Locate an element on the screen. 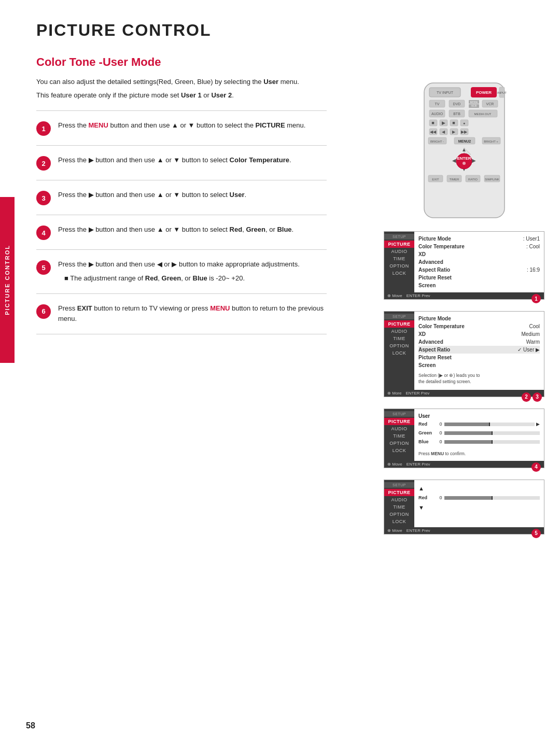 The height and width of the screenshot is (746, 560). step-2: 2 Press the ▶ button and then use ▲ or ▼… is located at coordinates (181, 163).